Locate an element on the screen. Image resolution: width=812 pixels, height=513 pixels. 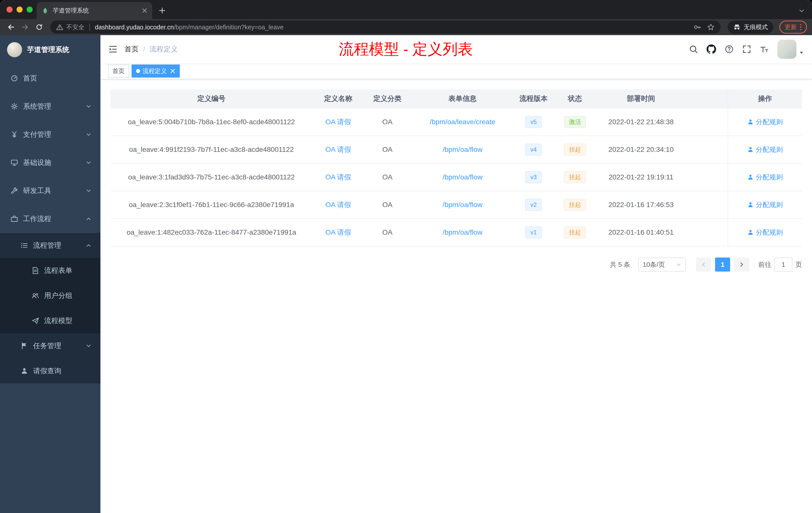
sidebar-toggle-hamburger-icon is located at coordinates (113, 49).